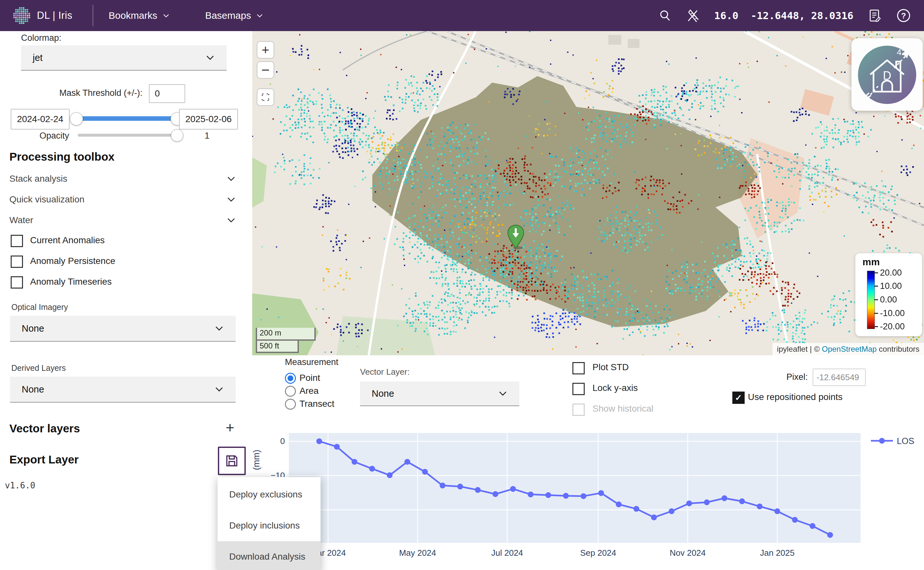 This screenshot has height=570, width=924. What do you see at coordinates (687, 553) in the screenshot?
I see `svg-text: Nov 2024` at bounding box center [687, 553].